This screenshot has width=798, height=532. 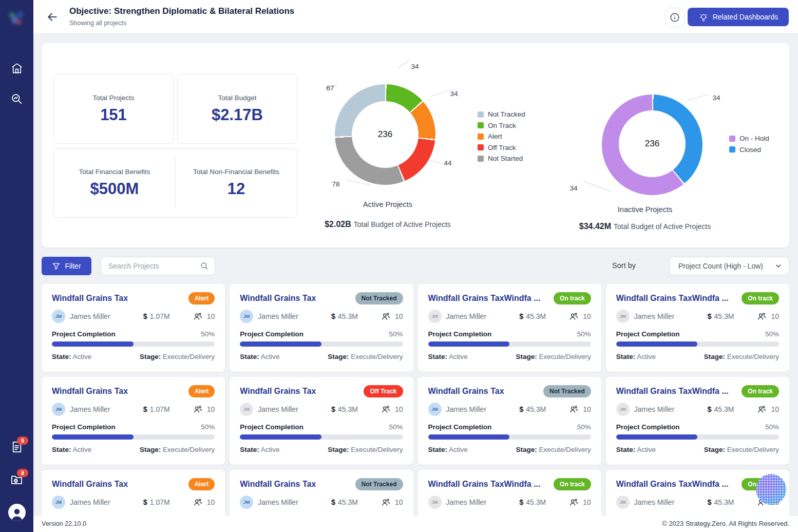 What do you see at coordinates (771, 489) in the screenshot?
I see `assistant-sphere-button` at bounding box center [771, 489].